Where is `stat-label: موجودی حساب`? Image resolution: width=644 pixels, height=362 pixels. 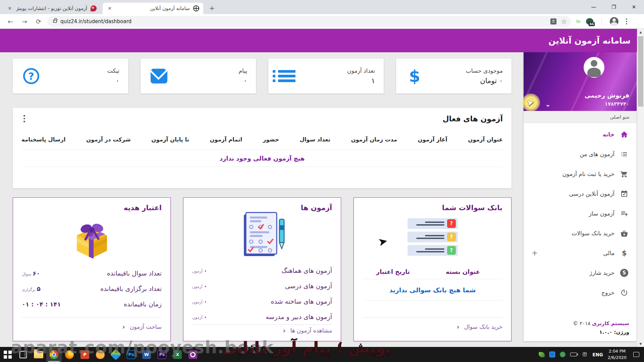 stat-label: موجودی حساب is located at coordinates (484, 71).